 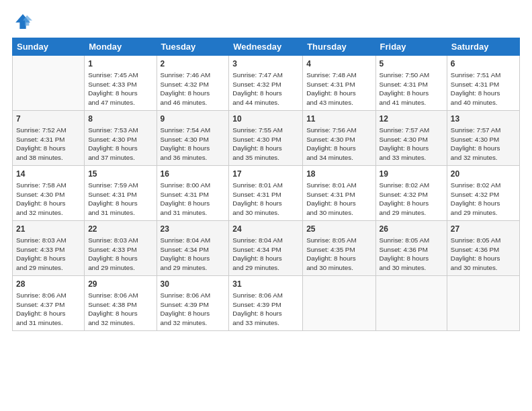 I want to click on weekday-row: SundayMondayTuesdayWednesdayThursdayFrid…, so click(x=266, y=47).